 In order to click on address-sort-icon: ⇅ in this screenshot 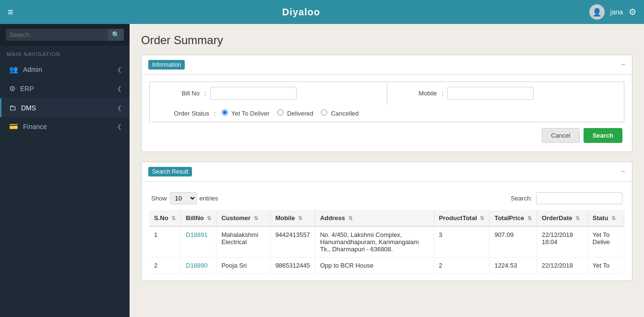, I will do `click(350, 218)`.